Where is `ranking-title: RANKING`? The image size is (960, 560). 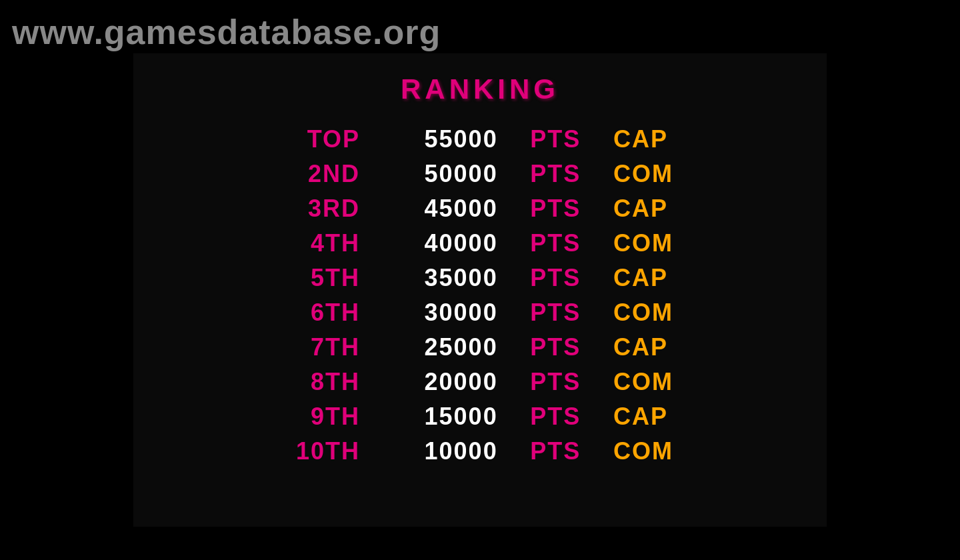 ranking-title: RANKING is located at coordinates (480, 89).